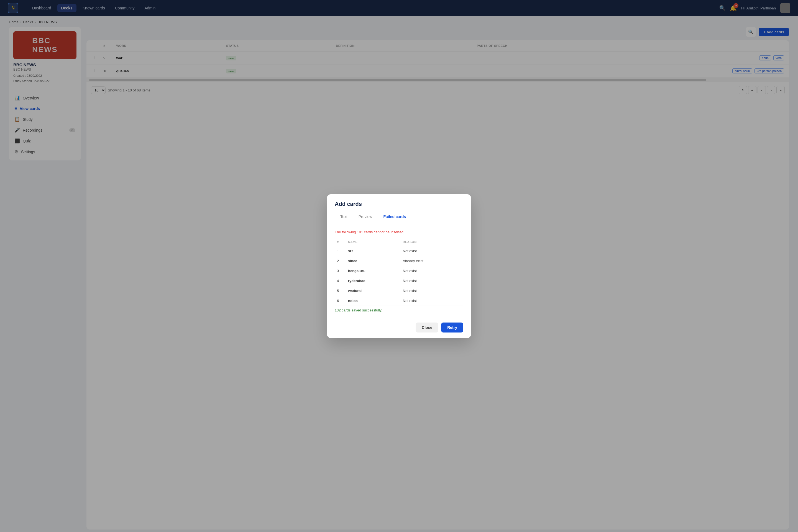  Describe the element at coordinates (399, 217) in the screenshot. I see `modal-tabs: Text Preview Failed cards` at that location.